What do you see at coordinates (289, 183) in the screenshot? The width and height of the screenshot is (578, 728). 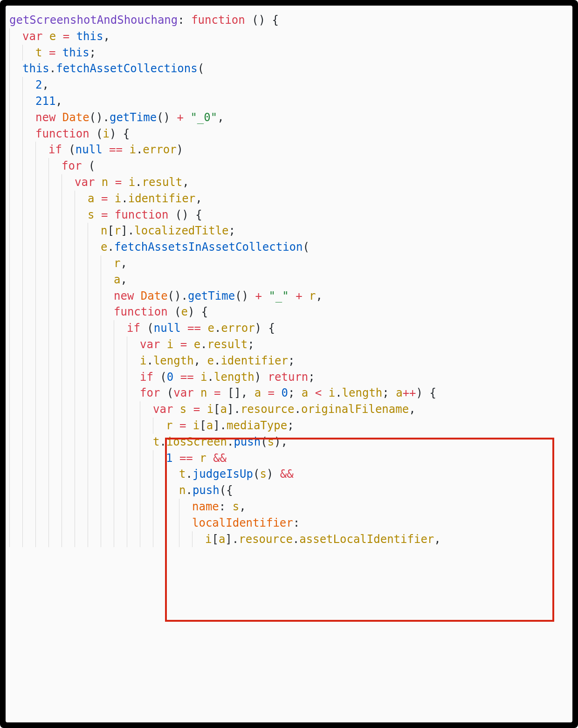 I see `code-line: var n = i.result,` at bounding box center [289, 183].